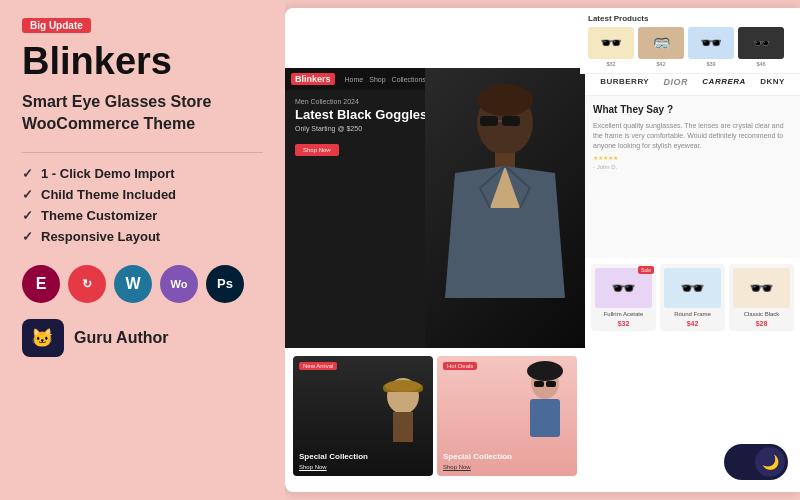  I want to click on divider, so click(142, 152).